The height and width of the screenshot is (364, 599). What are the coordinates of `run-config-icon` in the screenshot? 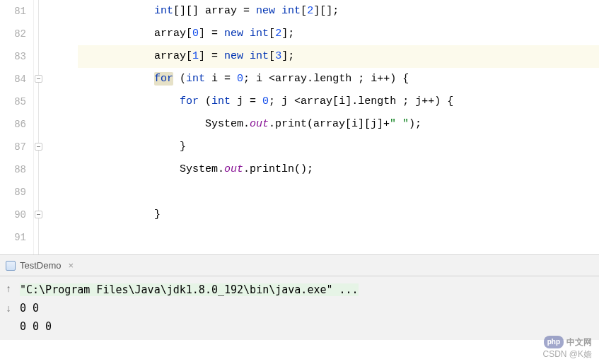 It's located at (11, 266).